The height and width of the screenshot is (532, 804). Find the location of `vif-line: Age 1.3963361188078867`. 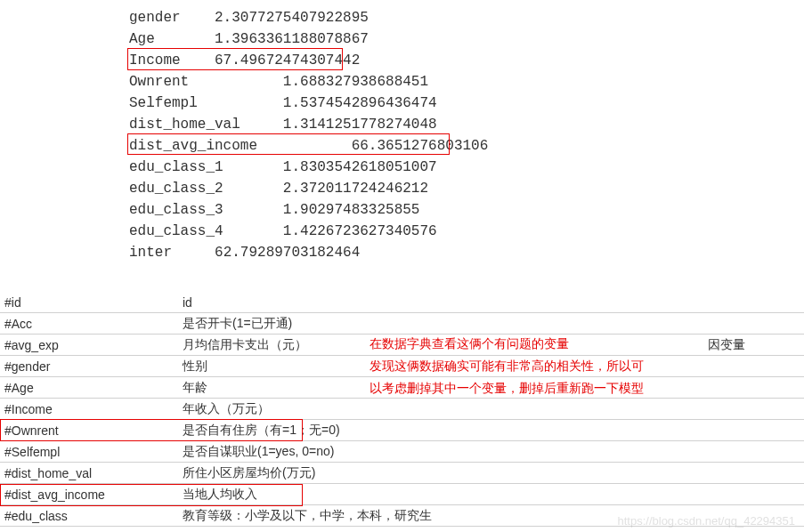

vif-line: Age 1.3963361188078867 is located at coordinates (467, 39).